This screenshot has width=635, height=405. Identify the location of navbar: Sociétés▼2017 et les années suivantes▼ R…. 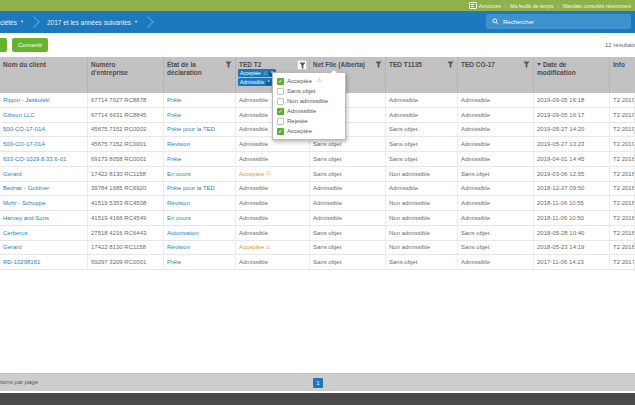
(318, 22).